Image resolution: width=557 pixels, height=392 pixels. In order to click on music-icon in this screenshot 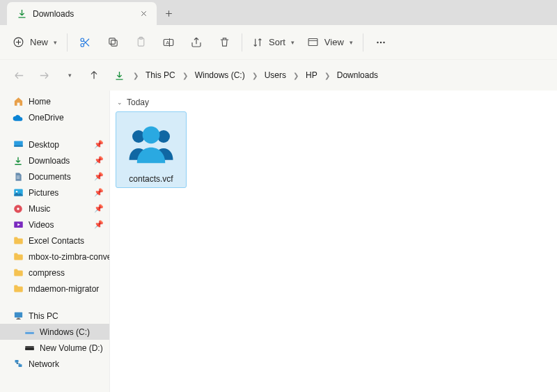, I will do `click(18, 209)`.